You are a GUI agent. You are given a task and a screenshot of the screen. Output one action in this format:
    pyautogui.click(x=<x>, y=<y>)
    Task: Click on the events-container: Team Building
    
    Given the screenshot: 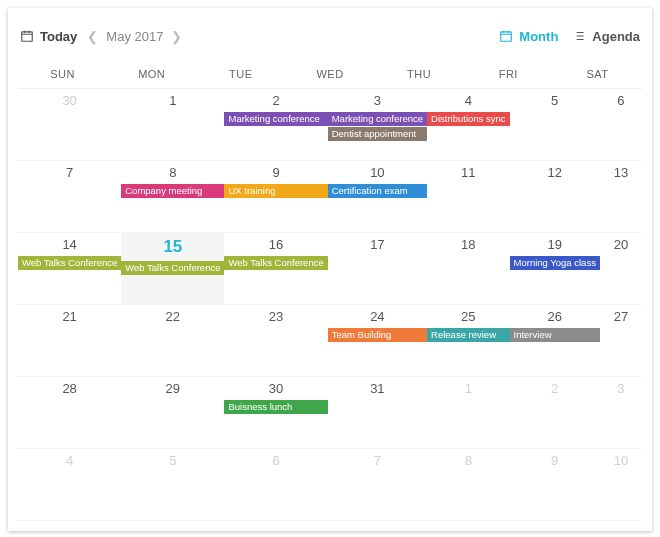 What is the action you would take?
    pyautogui.click(x=378, y=335)
    